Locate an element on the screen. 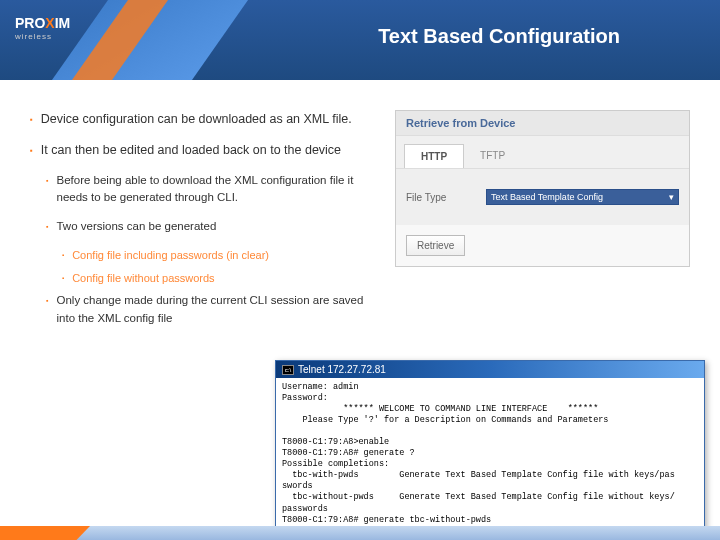 Image resolution: width=720 pixels, height=540 pixels. panel-footer: Retrieve is located at coordinates (542, 246).